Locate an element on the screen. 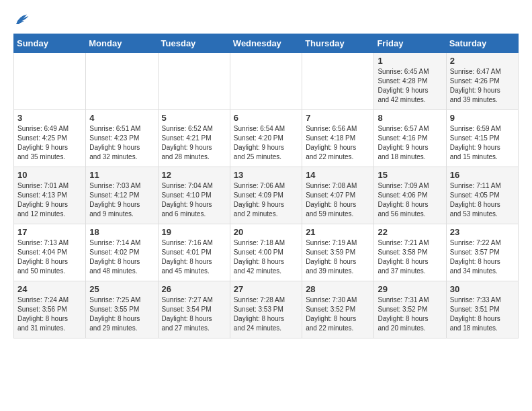 The image size is (532, 411). day-info: Sunrise: 6:54 AM Sunset: 4:20 PM Dayligh… is located at coordinates (266, 143).